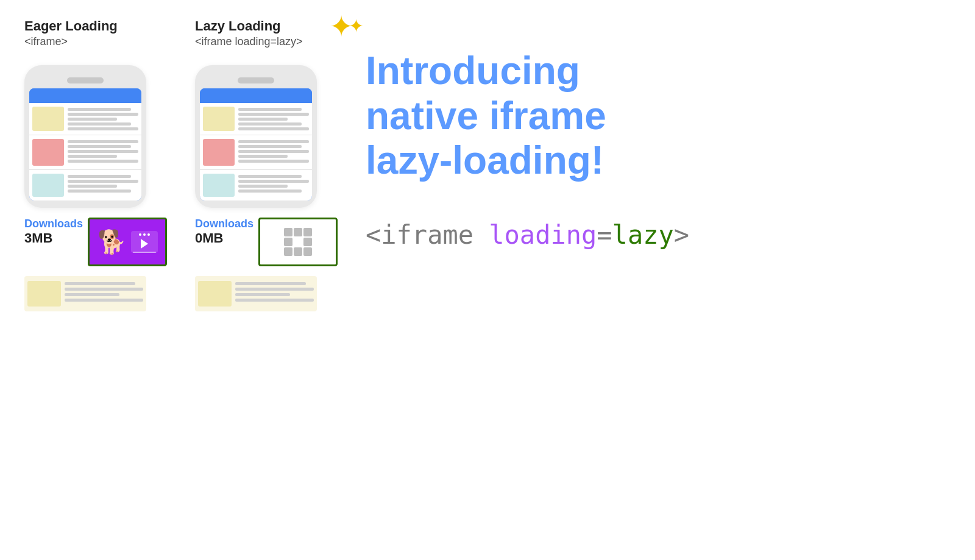 The height and width of the screenshot is (560, 975). Describe the element at coordinates (104, 291) in the screenshot. I see `eager-bottom-lines` at that location.